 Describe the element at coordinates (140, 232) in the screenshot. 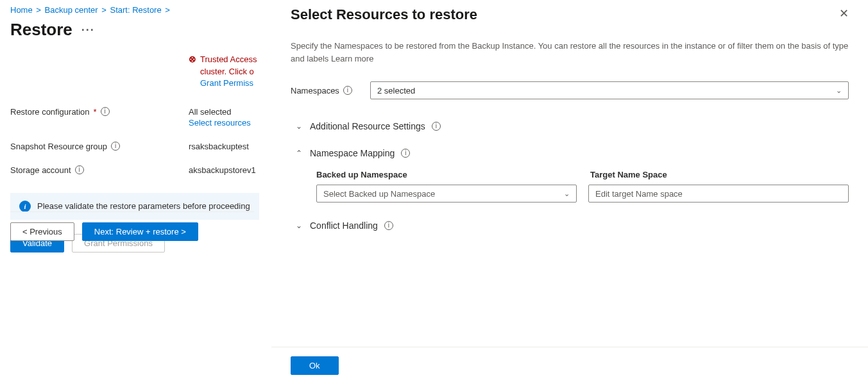

I see `next-review-restore-button: Next: Review + restore >` at that location.